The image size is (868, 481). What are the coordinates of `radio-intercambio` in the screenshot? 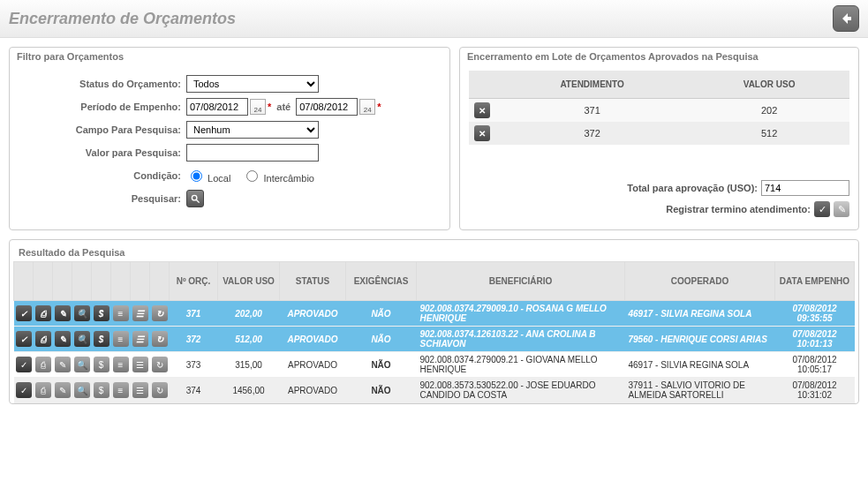 It's located at (253, 177).